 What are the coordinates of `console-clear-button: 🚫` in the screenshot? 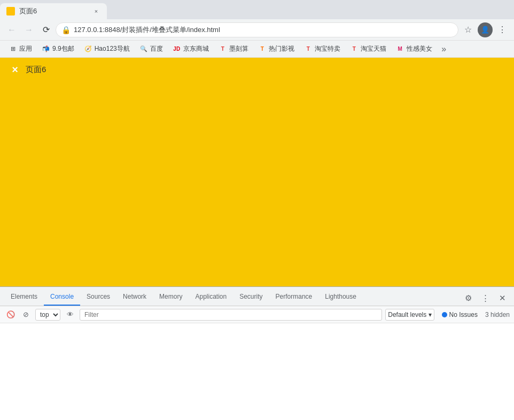 It's located at (11, 315).